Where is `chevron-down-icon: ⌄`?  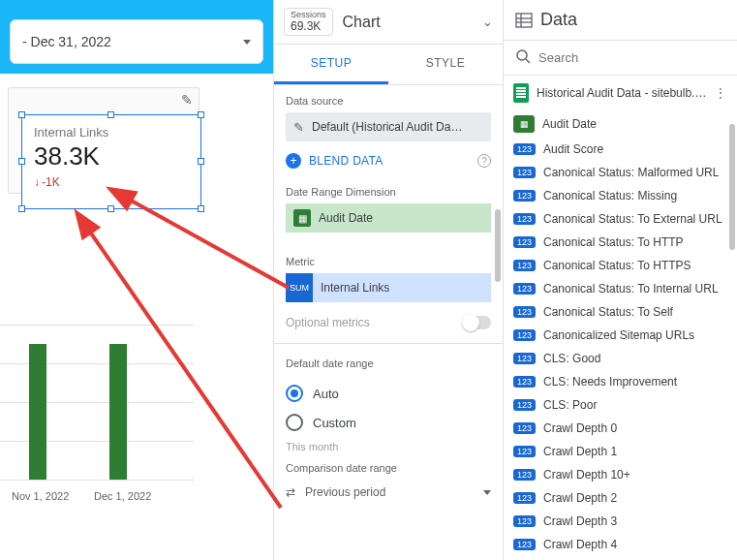 chevron-down-icon: ⌄ is located at coordinates (488, 21).